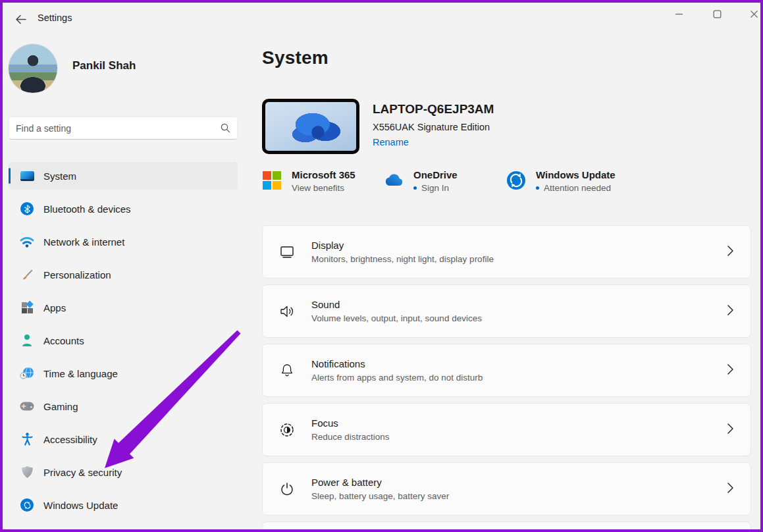  What do you see at coordinates (718, 14) in the screenshot?
I see `maximize-icon` at bounding box center [718, 14].